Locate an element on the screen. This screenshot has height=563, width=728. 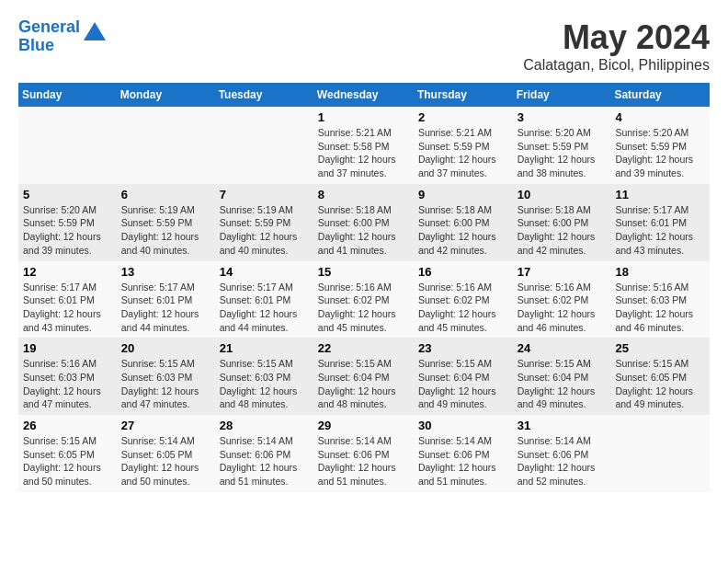
calendar-cell: 9Sunrise: 5:18 AM Sunset: 6:00 PM Daylig… is located at coordinates (463, 223).